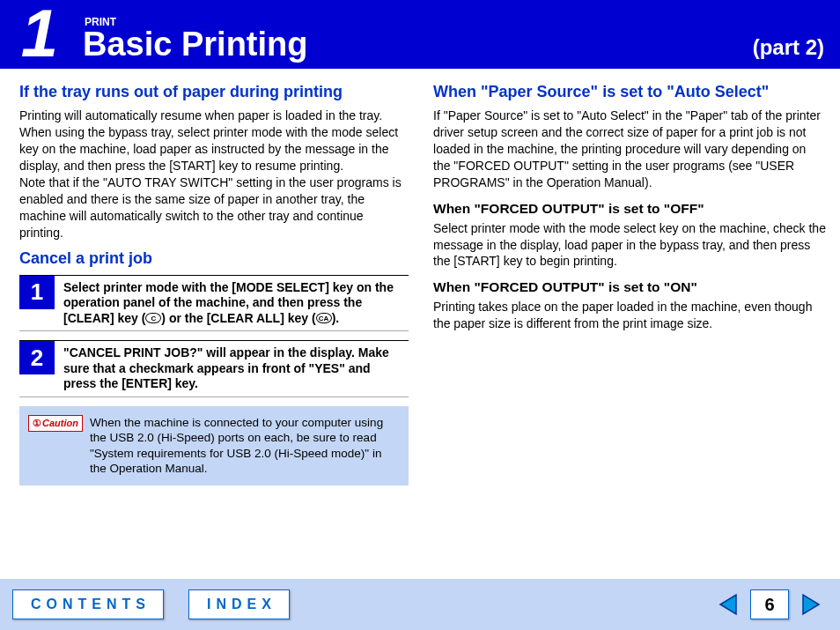 The height and width of the screenshot is (630, 840). Describe the element at coordinates (770, 604) in the screenshot. I see `page-number: 6` at that location.